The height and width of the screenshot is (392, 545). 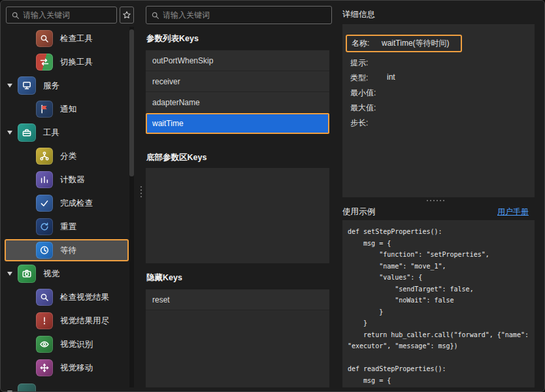 What do you see at coordinates (44, 203) in the screenshot?
I see `check-icon` at bounding box center [44, 203].